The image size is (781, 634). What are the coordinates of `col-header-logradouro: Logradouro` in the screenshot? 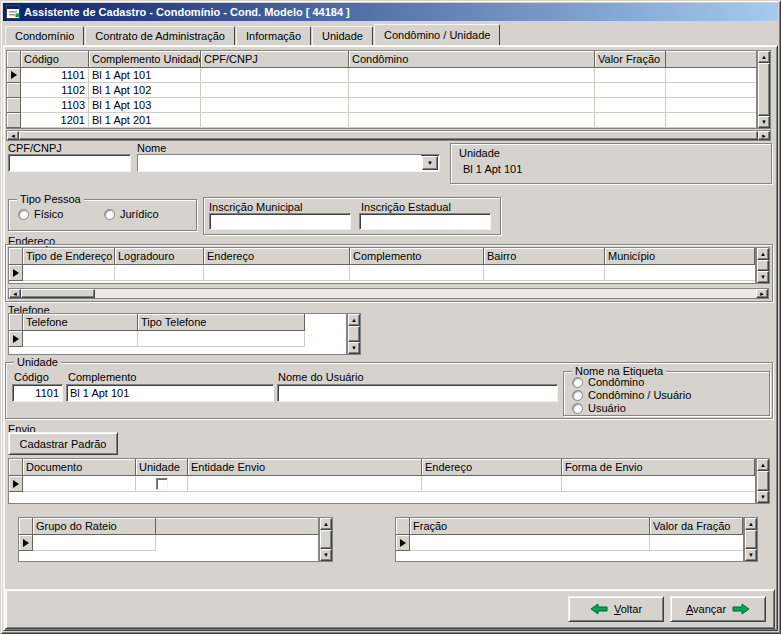 It's located at (160, 256).